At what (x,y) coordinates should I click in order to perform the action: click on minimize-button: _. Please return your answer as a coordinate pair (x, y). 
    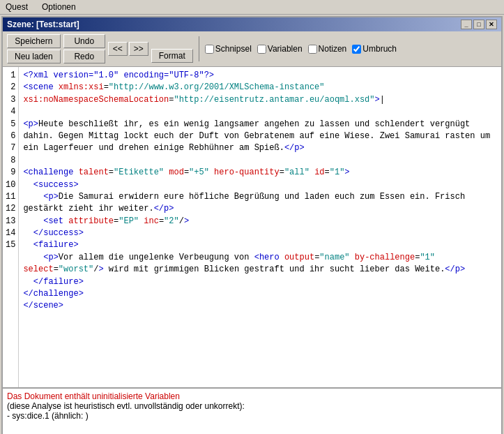
    Looking at the image, I should click on (466, 24).